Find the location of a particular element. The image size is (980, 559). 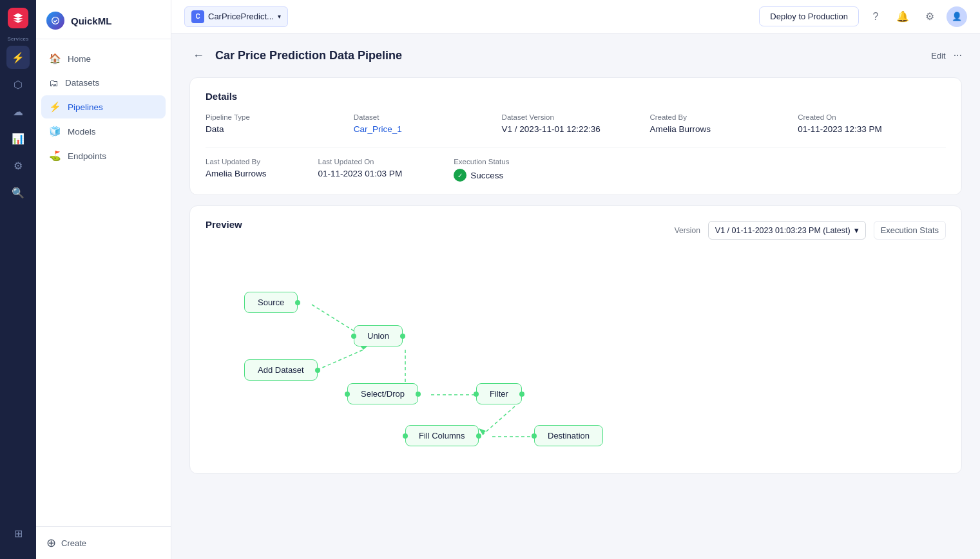

status-badge: ✓ Success is located at coordinates (481, 175).